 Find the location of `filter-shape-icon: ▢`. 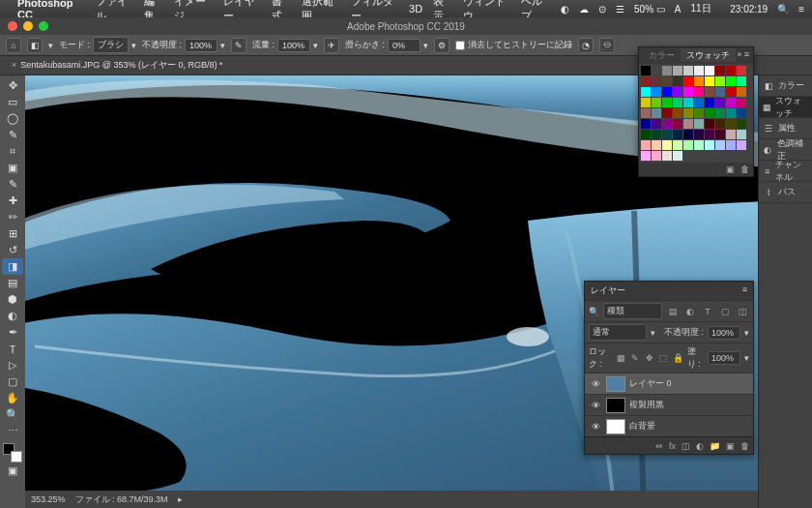

filter-shape-icon: ▢ is located at coordinates (725, 312).